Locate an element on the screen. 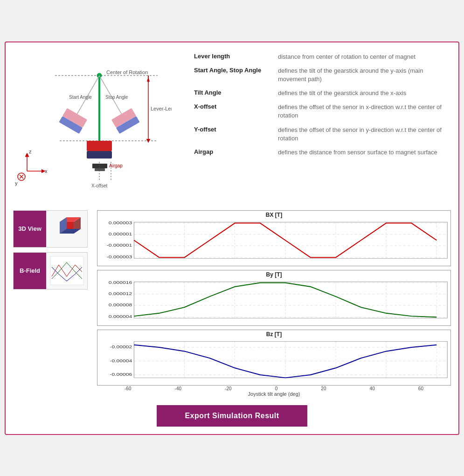 The image size is (464, 476). legend-desc-2: defines the tilt of the gearstick around… is located at coordinates (363, 93).